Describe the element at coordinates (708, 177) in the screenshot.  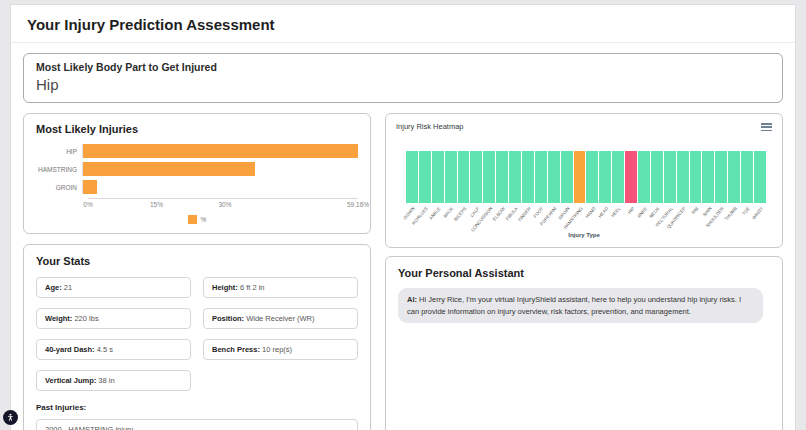
I see `heatmap-bar-shin` at that location.